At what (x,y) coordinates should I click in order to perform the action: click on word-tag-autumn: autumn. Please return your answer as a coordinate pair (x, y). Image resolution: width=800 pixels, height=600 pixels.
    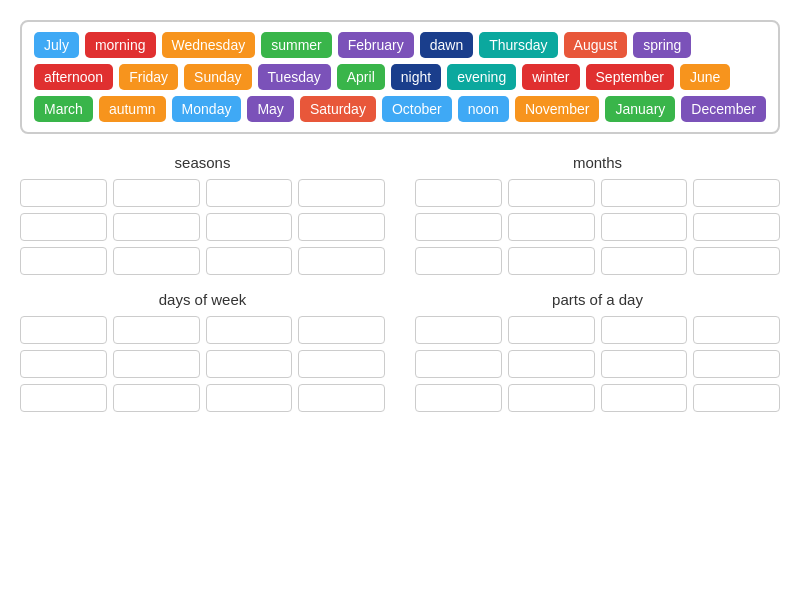
    Looking at the image, I should click on (132, 109).